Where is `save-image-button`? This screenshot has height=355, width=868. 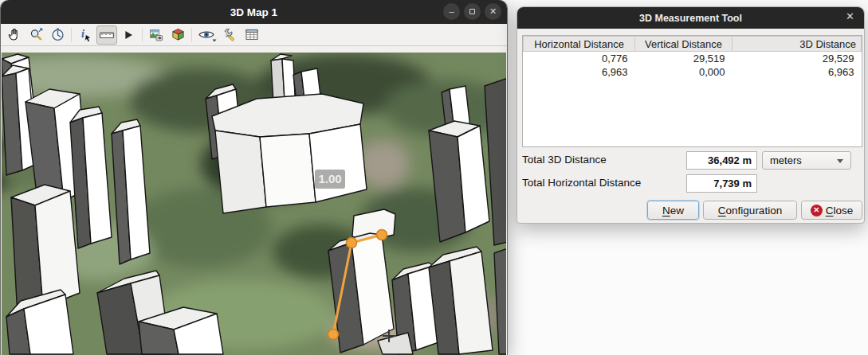 save-image-button is located at coordinates (156, 35).